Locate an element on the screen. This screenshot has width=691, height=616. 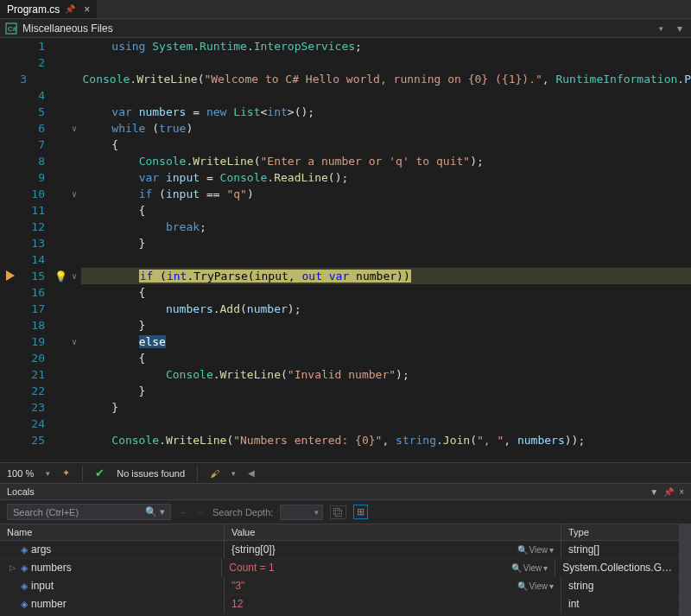
code-content: Console.WriteLine("Invalid number"); is located at coordinates (386, 375).